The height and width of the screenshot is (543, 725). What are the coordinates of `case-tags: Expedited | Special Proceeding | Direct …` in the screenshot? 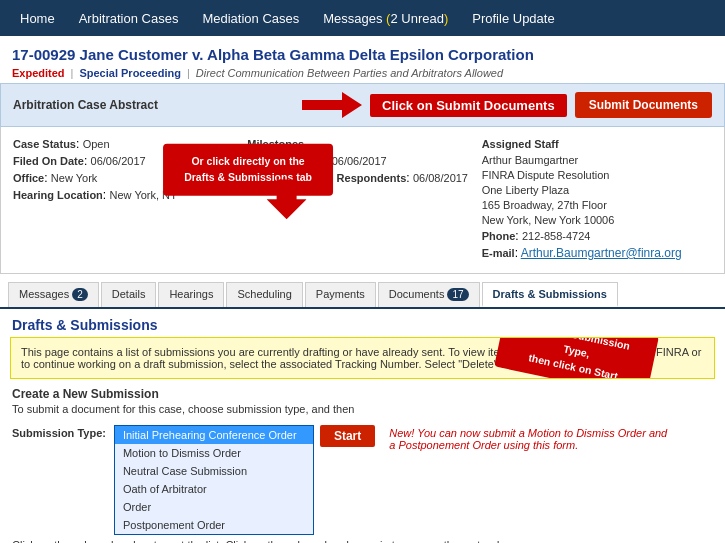 It's located at (362, 73).